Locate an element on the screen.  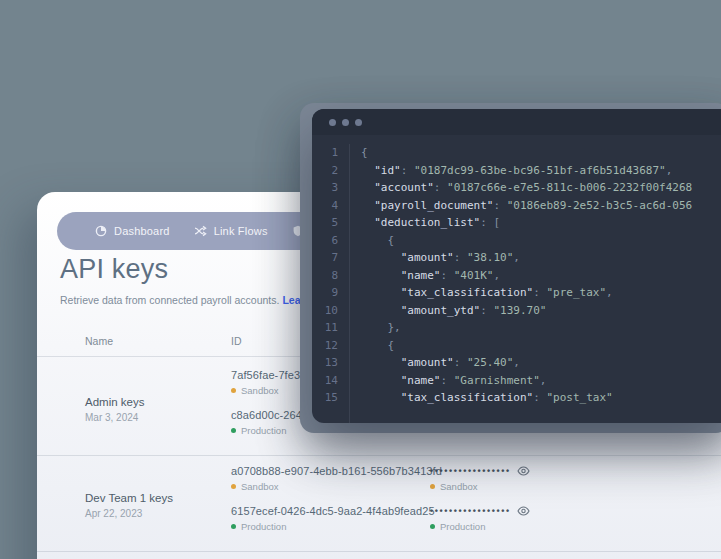
line-number: 10 is located at coordinates (325, 311).